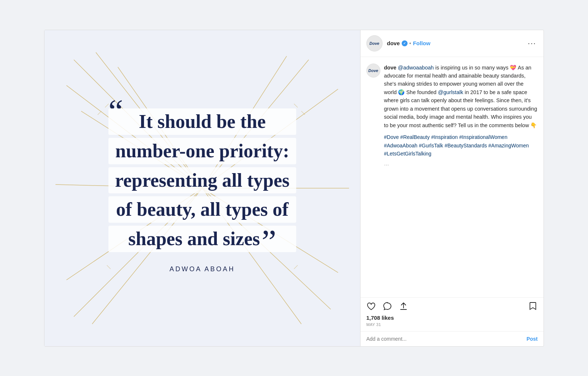 The height and width of the screenshot is (376, 588). Describe the element at coordinates (452, 306) in the screenshot. I see `action-icons-row` at that location.